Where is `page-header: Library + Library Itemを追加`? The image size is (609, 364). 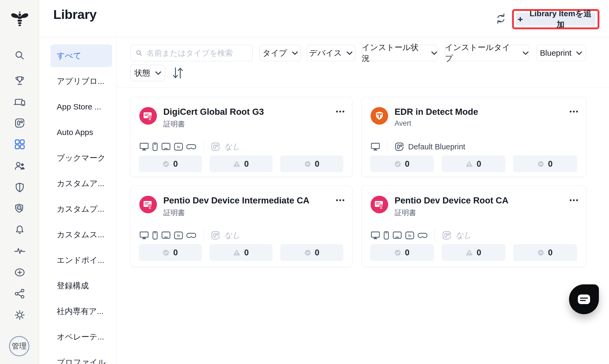 page-header: Library + Library Itemを追加 is located at coordinates (324, 19).